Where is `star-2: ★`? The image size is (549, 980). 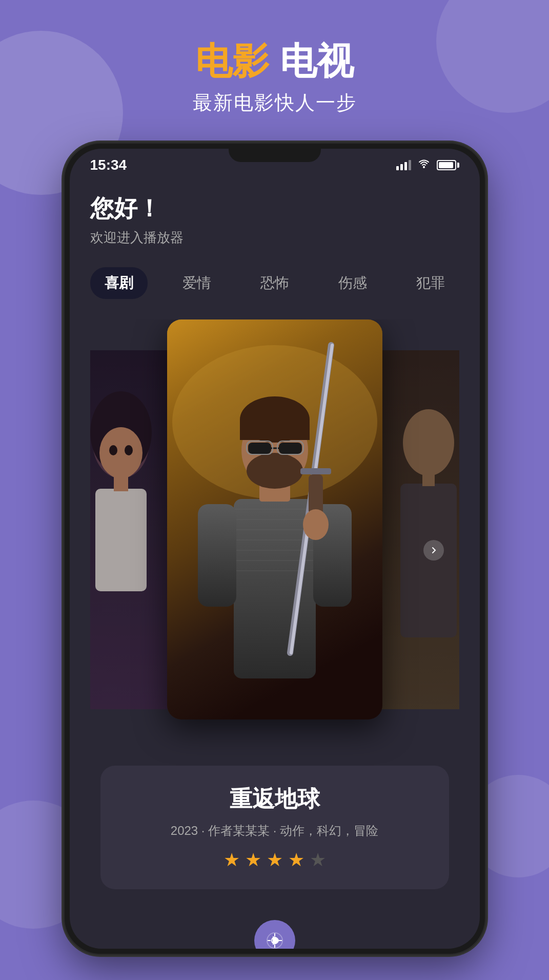
star-2: ★ is located at coordinates (253, 860).